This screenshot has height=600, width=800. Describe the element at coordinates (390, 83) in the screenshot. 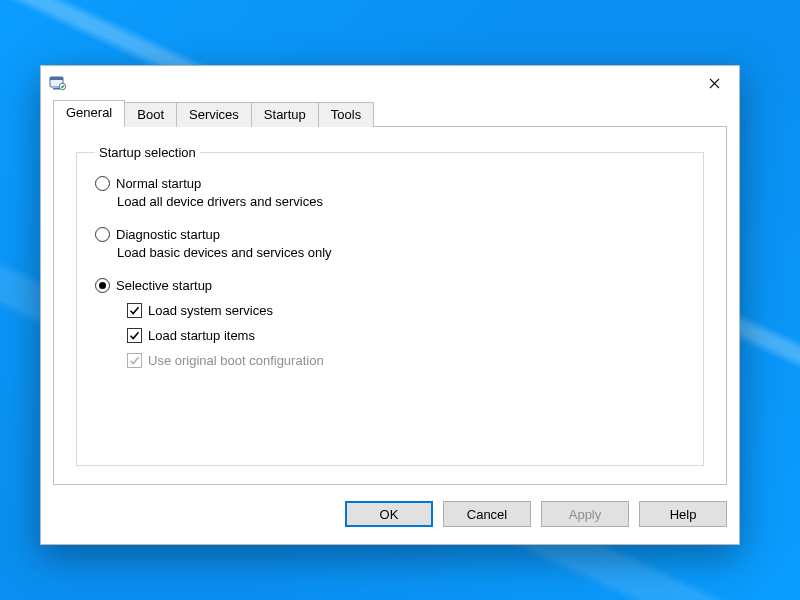

I see `titlebar` at that location.